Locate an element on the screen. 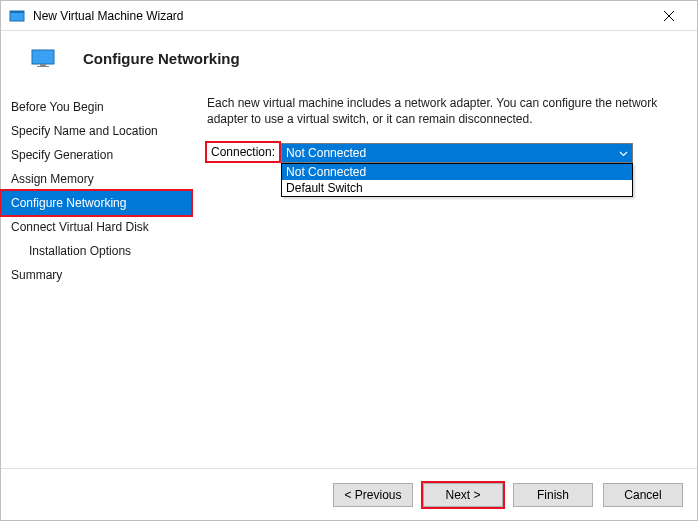 This screenshot has height=521, width=698. button-label: Finish is located at coordinates (553, 495).